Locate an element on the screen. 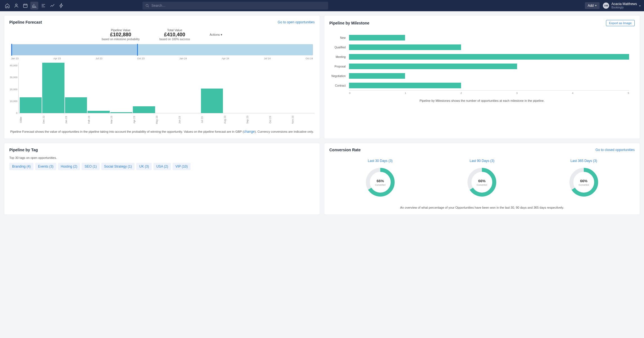 This screenshot has height=338, width=644. conversion-period-link: Last 30 Days (3) is located at coordinates (380, 161).